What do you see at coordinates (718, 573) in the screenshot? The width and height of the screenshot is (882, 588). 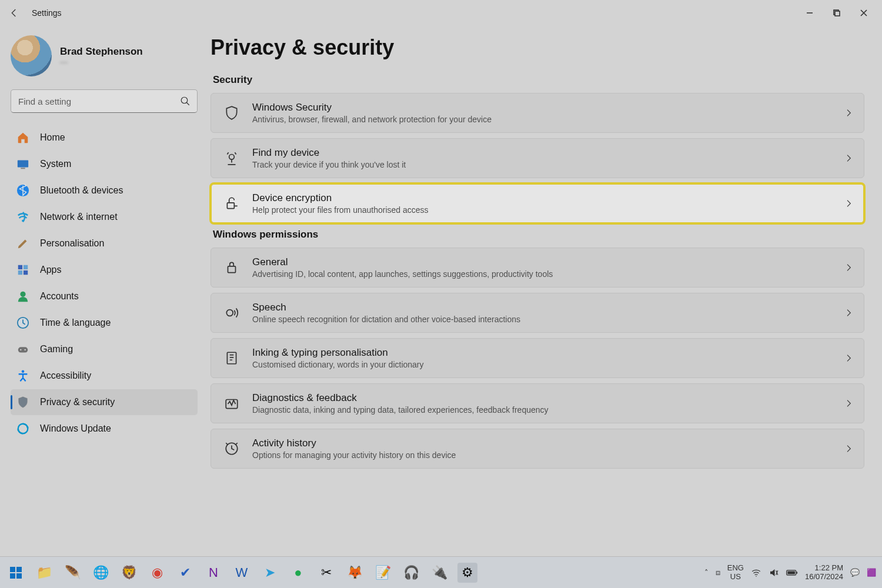 I see `tray-dropbox-icon: ⧈` at bounding box center [718, 573].